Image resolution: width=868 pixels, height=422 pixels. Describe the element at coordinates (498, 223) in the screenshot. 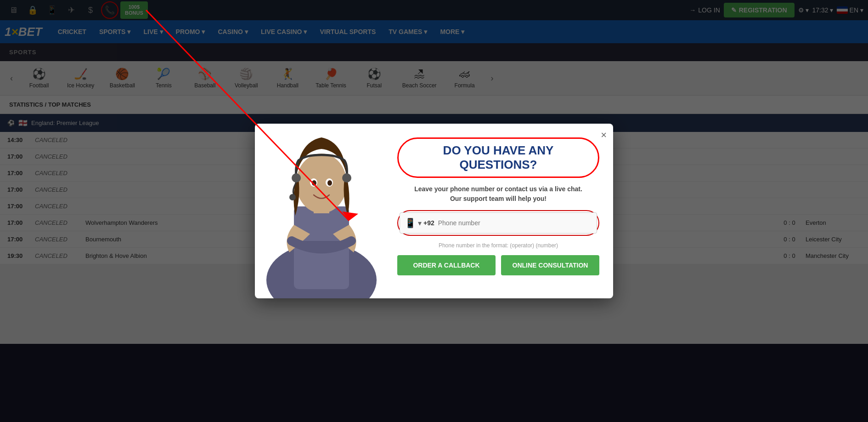

I see `phone-input-container: 📱 ▾ +92` at that location.